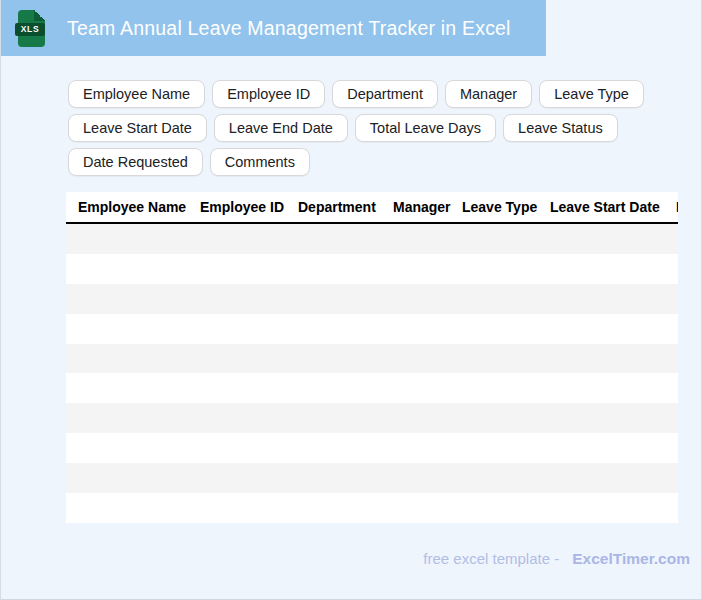 The width and height of the screenshot is (702, 600). What do you see at coordinates (592, 94) in the screenshot?
I see `chip-leave-type: Leave Type` at bounding box center [592, 94].